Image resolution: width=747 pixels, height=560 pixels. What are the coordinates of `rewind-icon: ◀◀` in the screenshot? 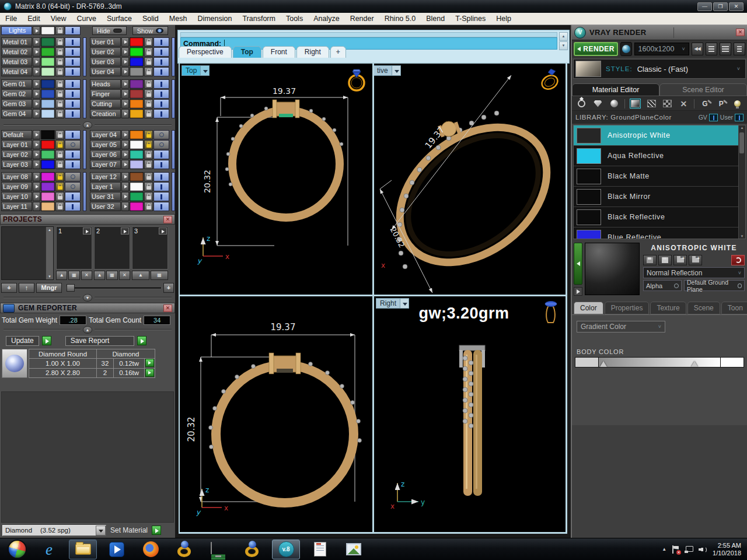 It's located at (697, 49).